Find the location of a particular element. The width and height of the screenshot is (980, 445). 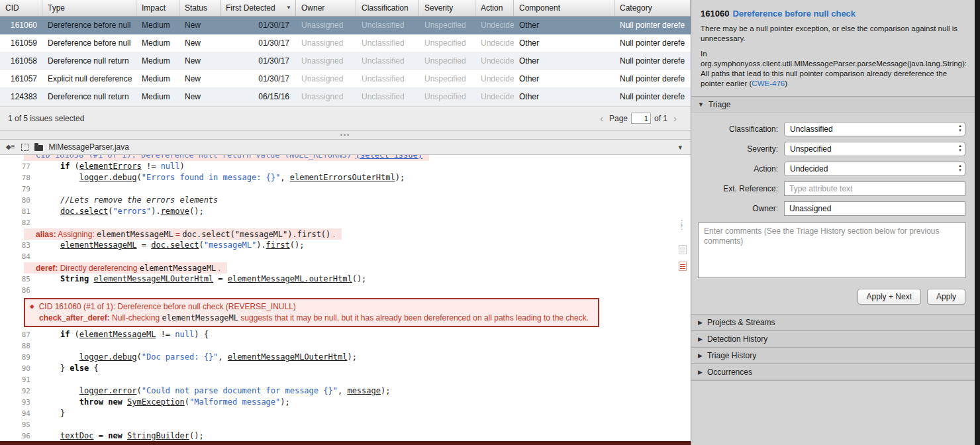

line-number: 93 is located at coordinates (15, 403).